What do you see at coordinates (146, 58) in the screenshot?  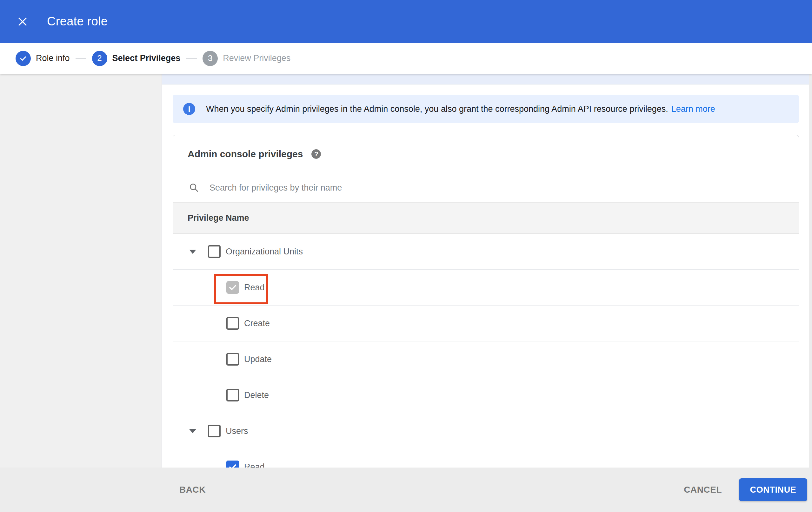 I see `step-label: Select Privileges` at bounding box center [146, 58].